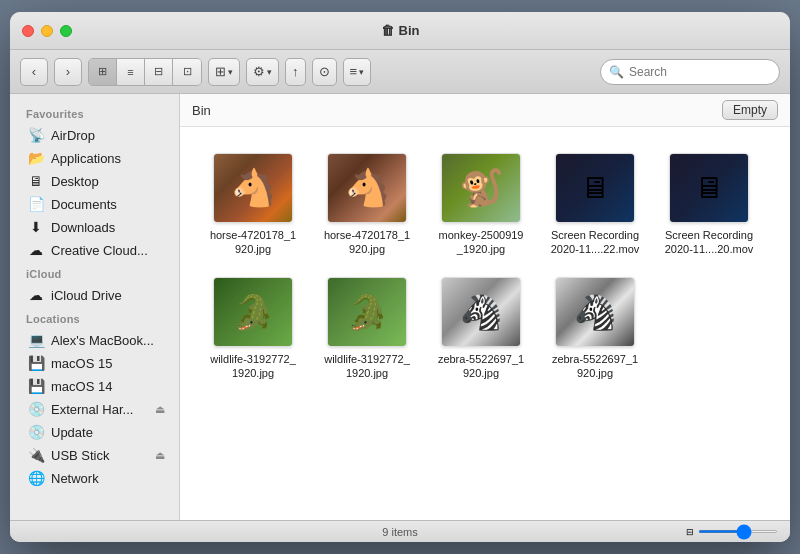  What do you see at coordinates (596, 242) in the screenshot?
I see `file-name-screen1: Screen Recording2020-11....22.mov` at bounding box center [596, 242].